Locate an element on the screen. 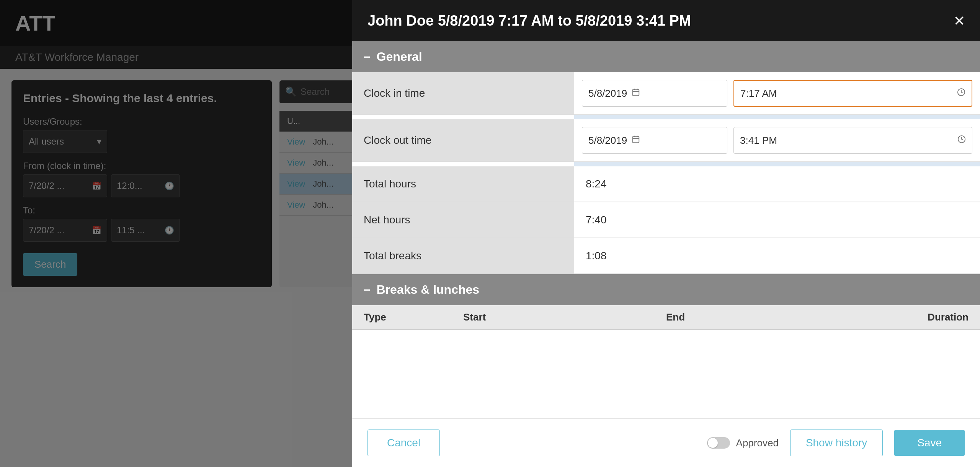 The image size is (980, 467). clock-in-value: 5/8/2019 7:17 AM is located at coordinates (777, 93).